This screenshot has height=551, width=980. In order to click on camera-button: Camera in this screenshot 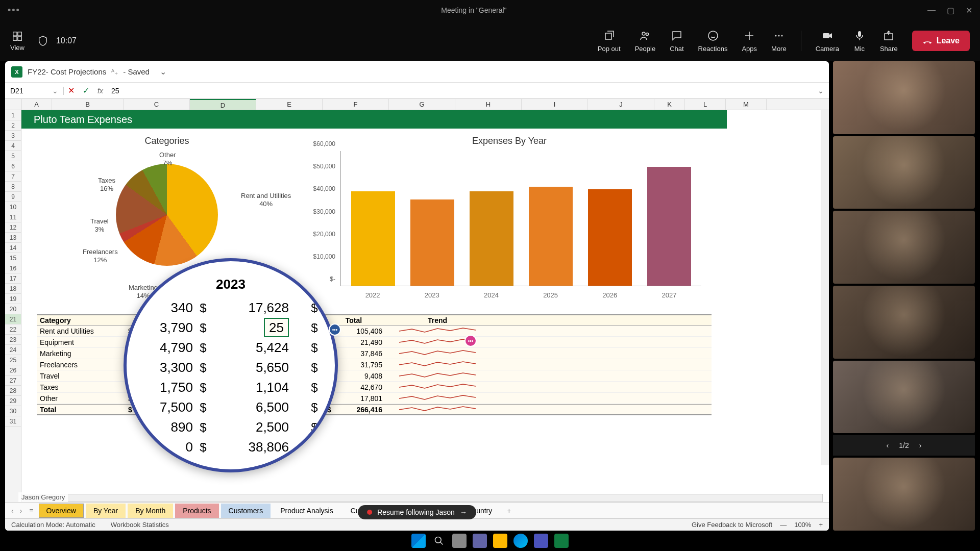, I will do `click(827, 41)`.